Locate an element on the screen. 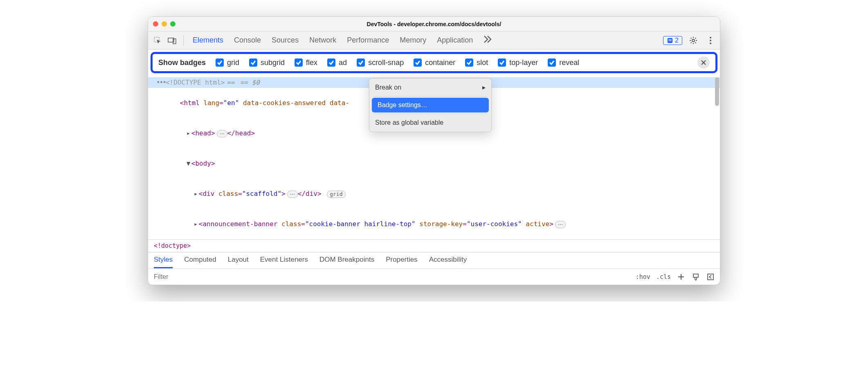 This screenshot has height=373, width=868. styles-tab-styles: Styles is located at coordinates (163, 262).